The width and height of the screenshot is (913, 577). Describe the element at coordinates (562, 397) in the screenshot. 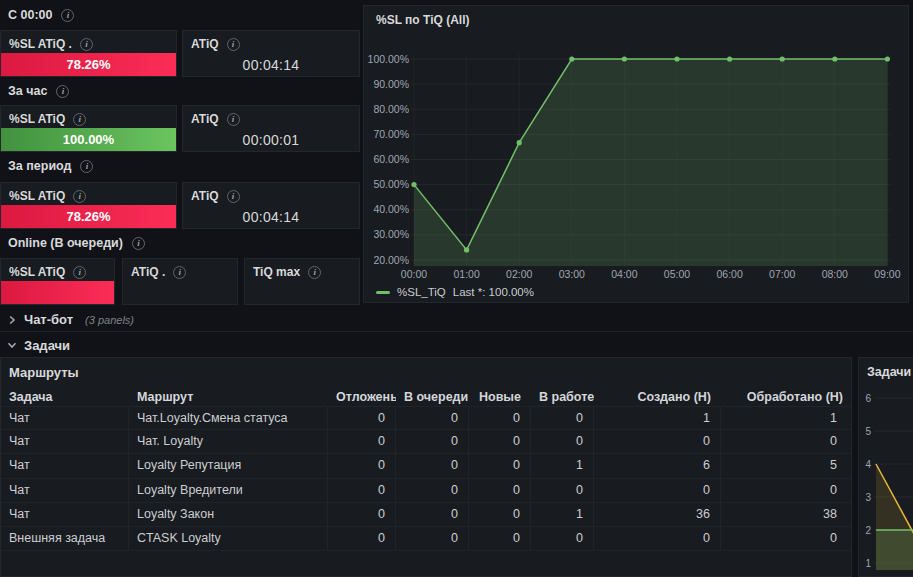

I see `column-header: В работе` at that location.